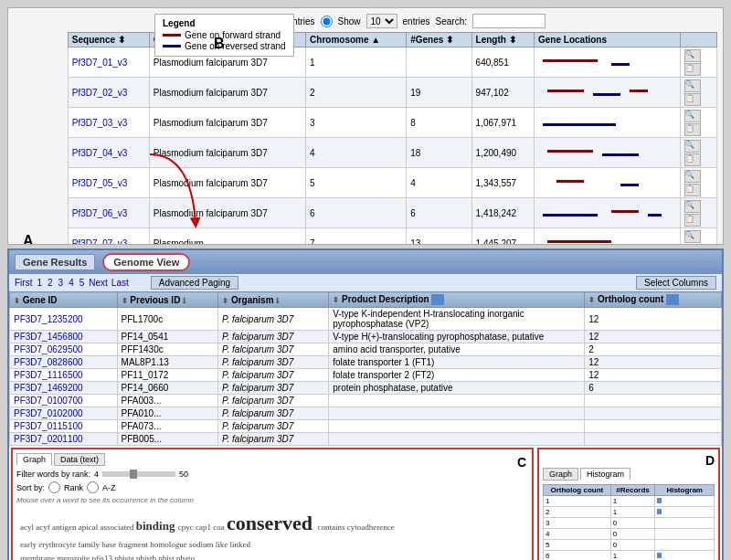 This screenshot has width=731, height=560. Describe the element at coordinates (522, 462) in the screenshot. I see `label-c: C` at that location.